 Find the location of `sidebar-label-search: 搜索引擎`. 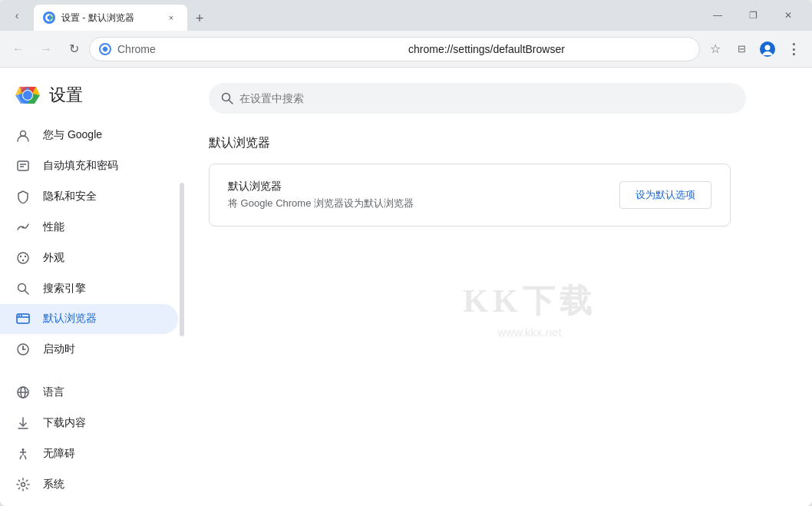

sidebar-label-search: 搜索引擎 is located at coordinates (64, 289).